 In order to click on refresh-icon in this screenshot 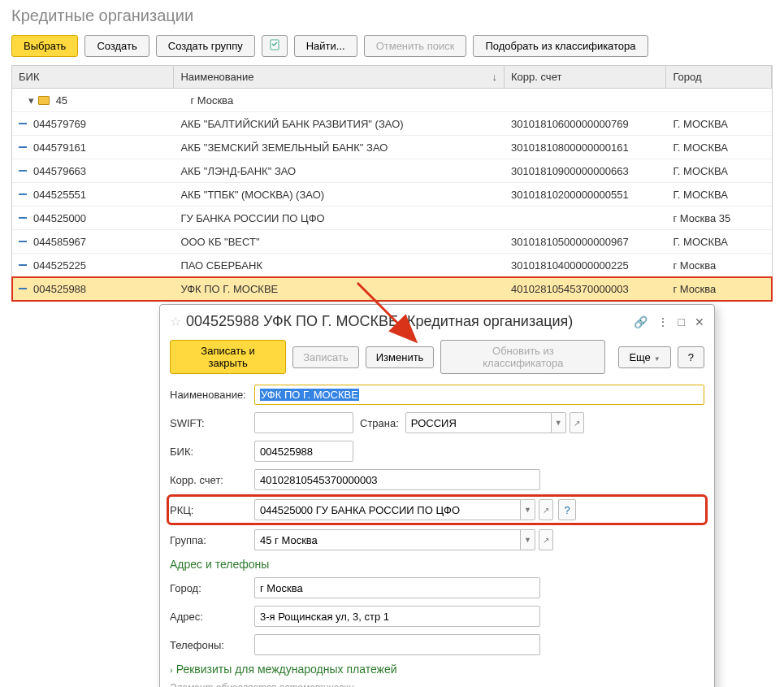, I will do `click(275, 45)`.